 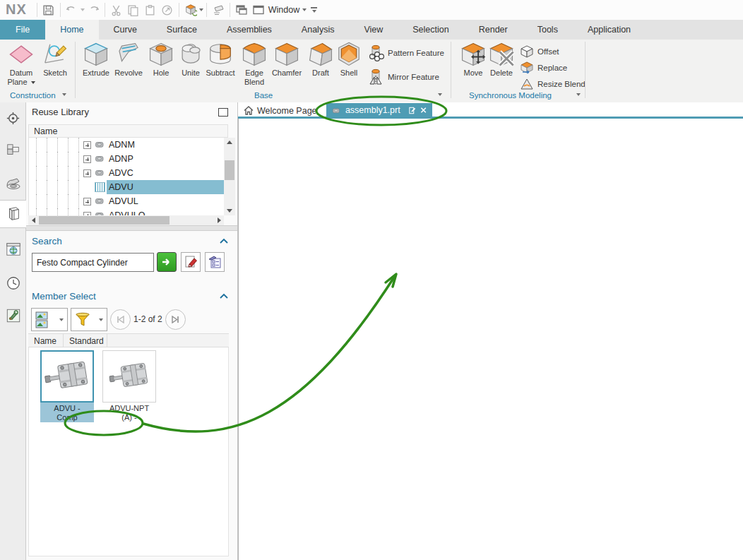 I want to click on delete-face-button: Delete, so click(x=501, y=59).